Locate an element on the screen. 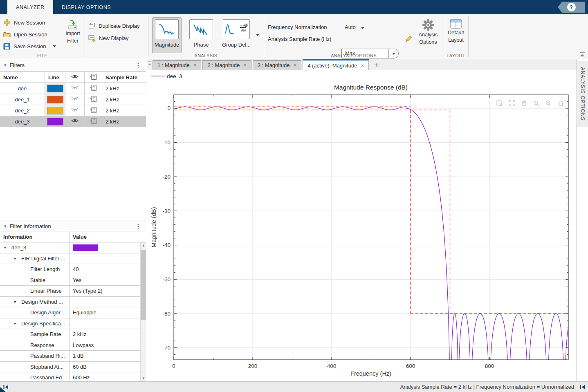 This screenshot has width=588, height=392. save-session-dropdown-icon is located at coordinates (54, 47).